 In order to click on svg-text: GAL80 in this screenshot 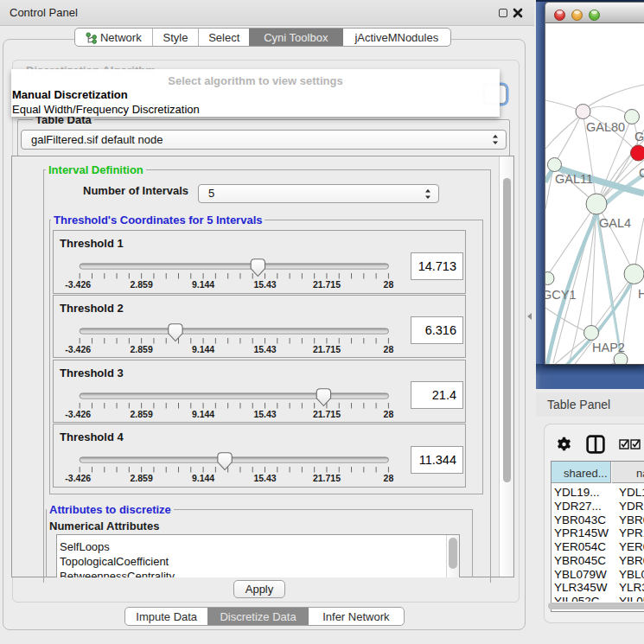, I will do `click(605, 126)`.